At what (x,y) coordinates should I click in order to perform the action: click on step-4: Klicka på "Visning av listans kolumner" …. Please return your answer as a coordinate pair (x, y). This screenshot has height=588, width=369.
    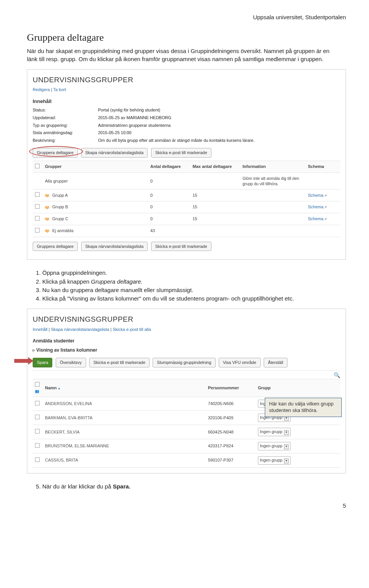
    Looking at the image, I should click on (194, 299).